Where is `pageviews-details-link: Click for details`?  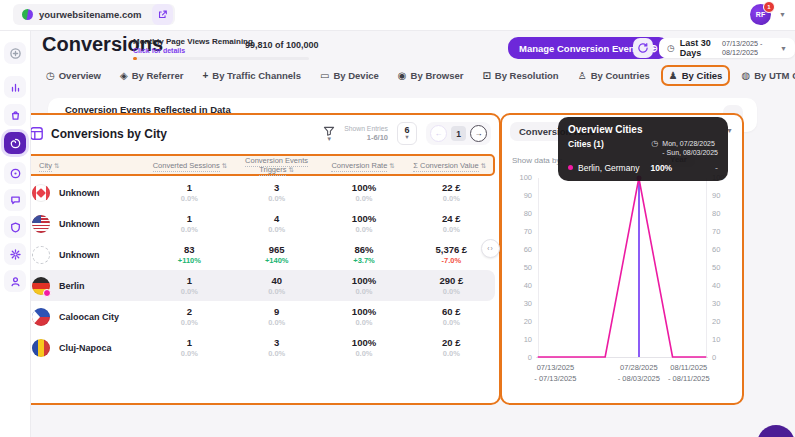
pageviews-details-link: Click for details is located at coordinates (159, 50).